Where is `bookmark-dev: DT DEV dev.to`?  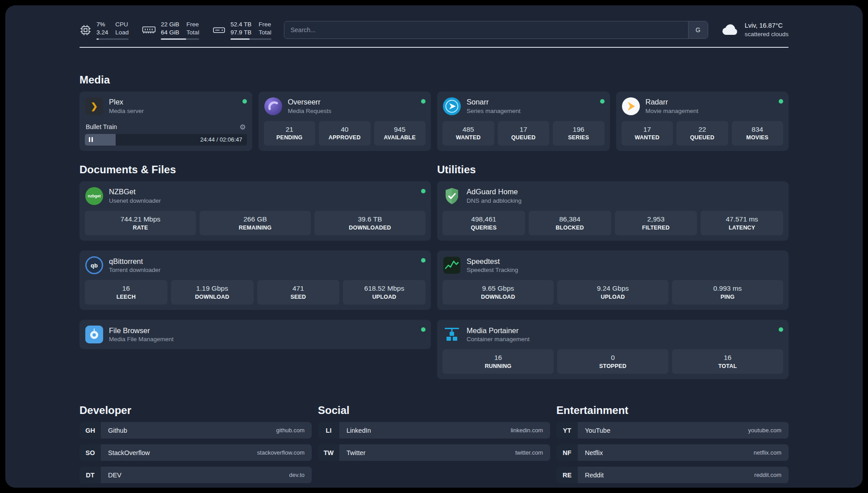 bookmark-dev: DT DEV dev.to is located at coordinates (196, 475).